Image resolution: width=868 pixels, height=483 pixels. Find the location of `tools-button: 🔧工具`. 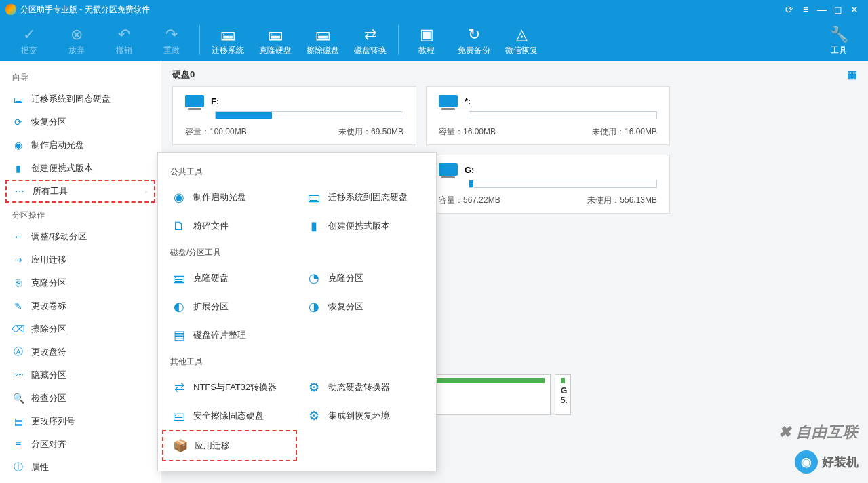

tools-button: 🔧工具 is located at coordinates (839, 41).